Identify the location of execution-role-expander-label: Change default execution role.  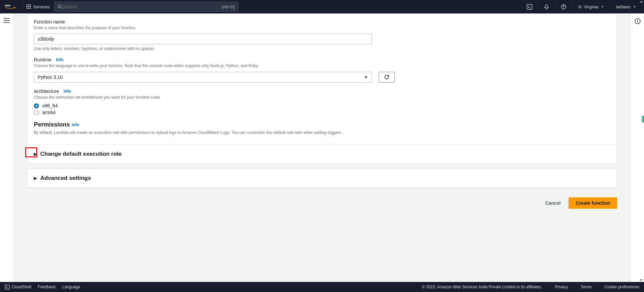
(81, 154).